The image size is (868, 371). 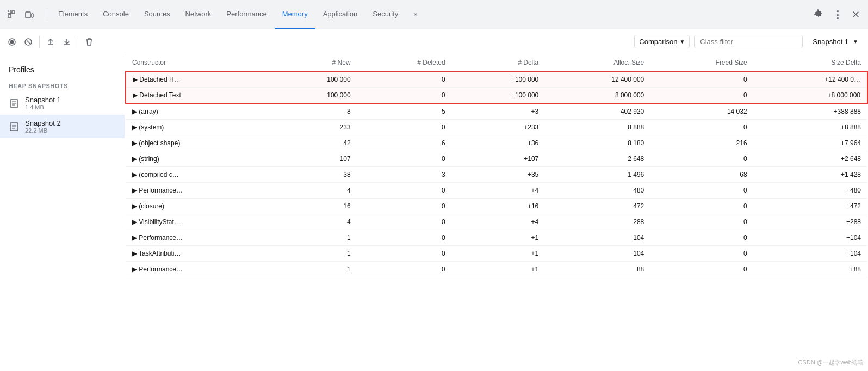 I want to click on table-row: ▶ VisibilityStat…40+42880+288, so click(x=497, y=222).